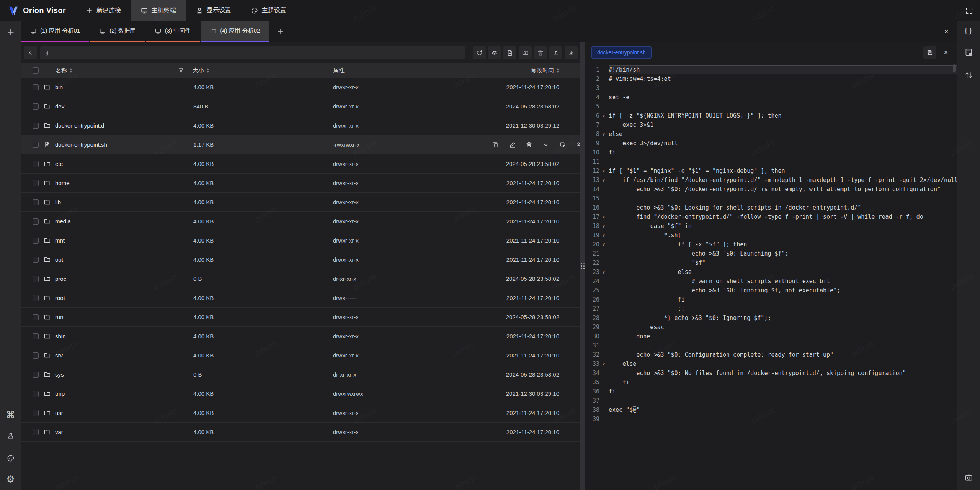 This screenshot has width=980, height=490. I want to click on refresh-button, so click(479, 53).